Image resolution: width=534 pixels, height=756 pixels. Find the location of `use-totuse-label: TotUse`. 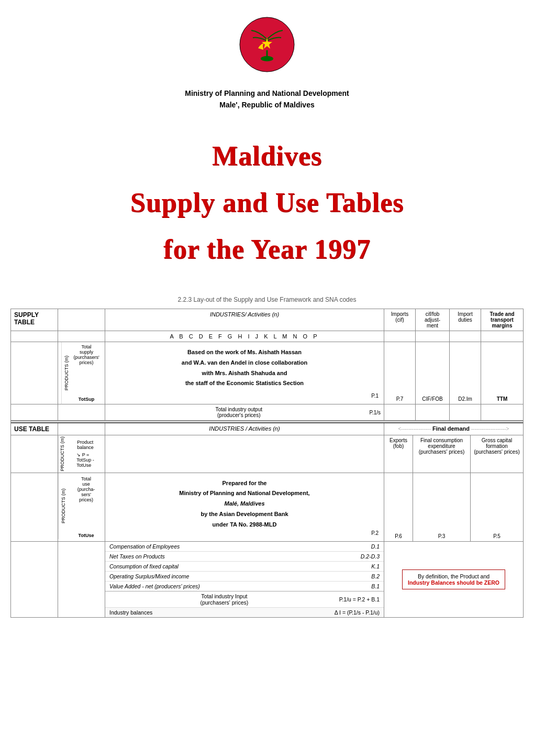

use-totuse-label: TotUse is located at coordinates (86, 535).